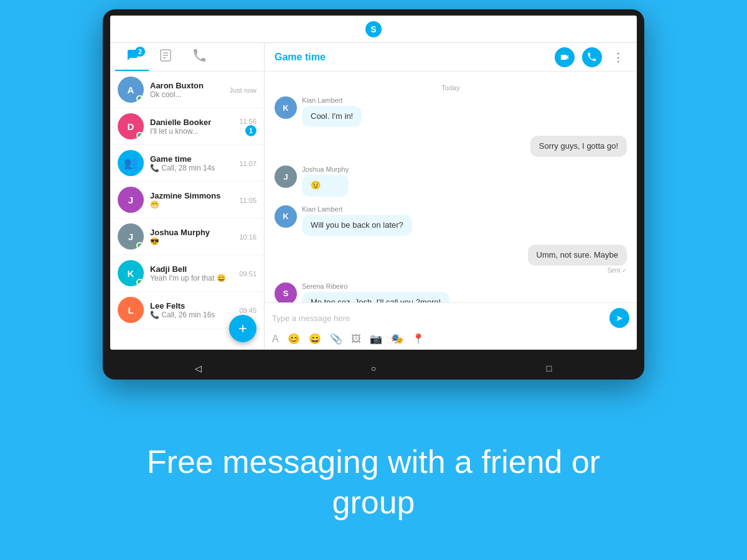  Describe the element at coordinates (374, 29) in the screenshot. I see `svg-text: S` at that location.